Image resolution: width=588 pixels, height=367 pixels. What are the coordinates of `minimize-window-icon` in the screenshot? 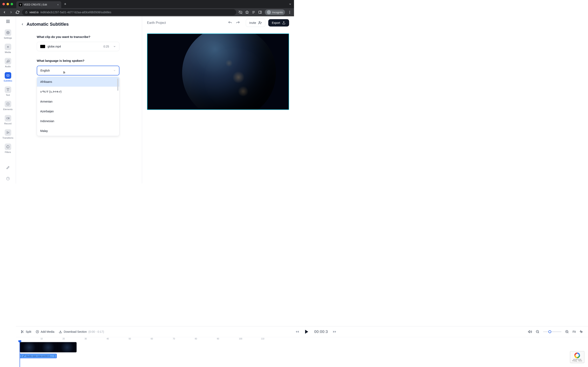 It's located at (8, 4).